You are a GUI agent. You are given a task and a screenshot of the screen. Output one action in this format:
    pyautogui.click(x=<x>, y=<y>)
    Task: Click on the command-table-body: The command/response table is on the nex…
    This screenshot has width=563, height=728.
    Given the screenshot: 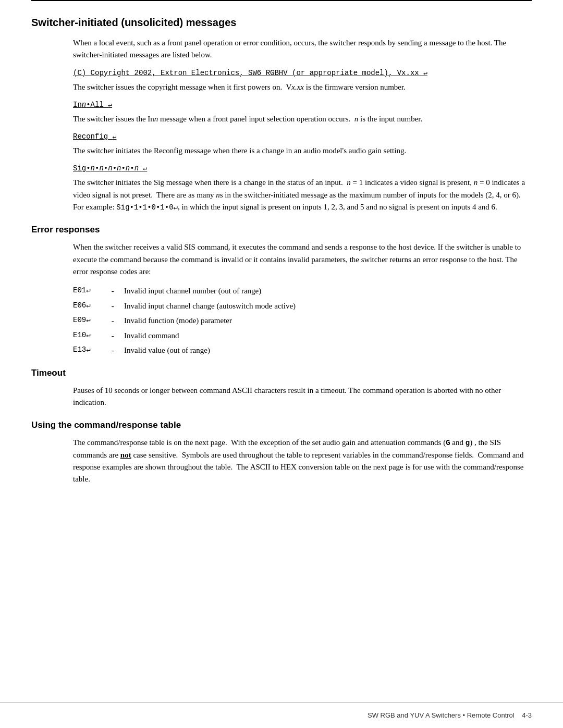 What is the action you would take?
    pyautogui.click(x=302, y=461)
    